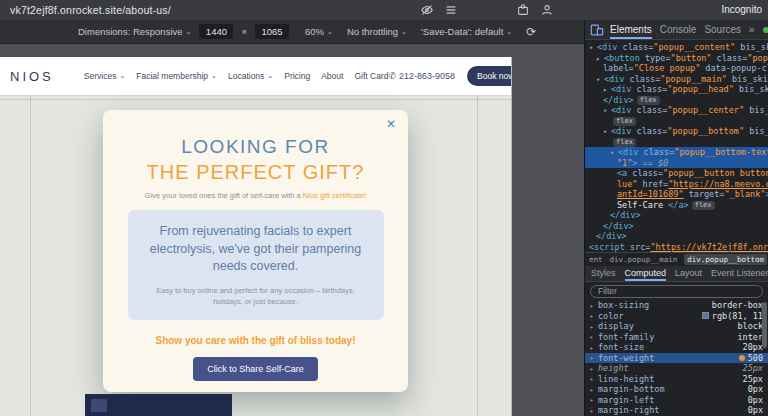 The height and width of the screenshot is (416, 768). What do you see at coordinates (722, 30) in the screenshot?
I see `tab-sources: Sources` at bounding box center [722, 30].